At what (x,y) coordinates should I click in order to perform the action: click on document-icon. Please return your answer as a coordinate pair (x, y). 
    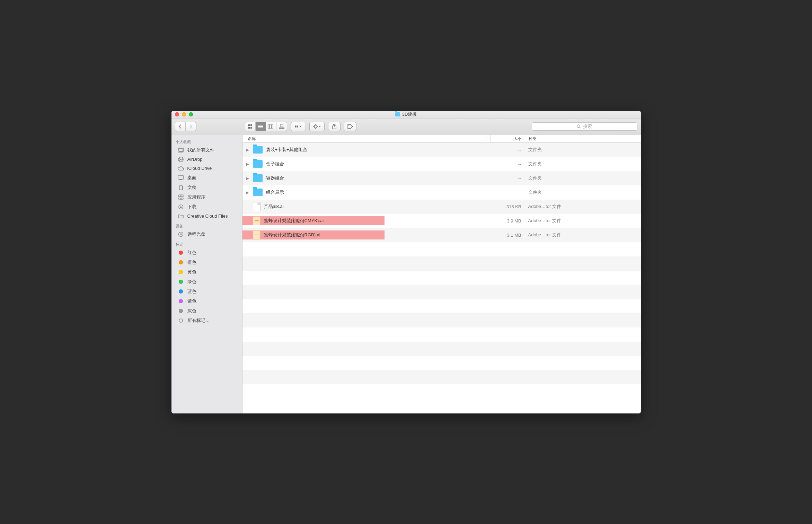
    Looking at the image, I should click on (257, 207).